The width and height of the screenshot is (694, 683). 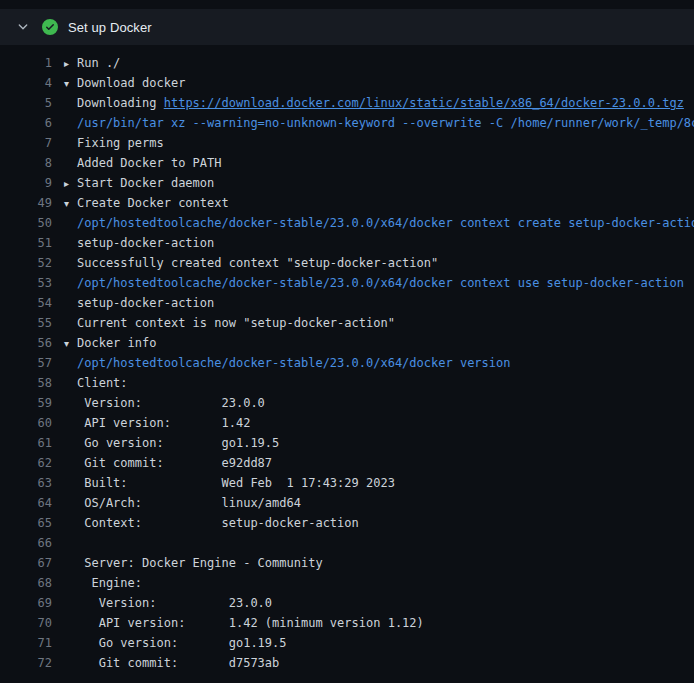 What do you see at coordinates (26, 343) in the screenshot?
I see `line-number: 56` at bounding box center [26, 343].